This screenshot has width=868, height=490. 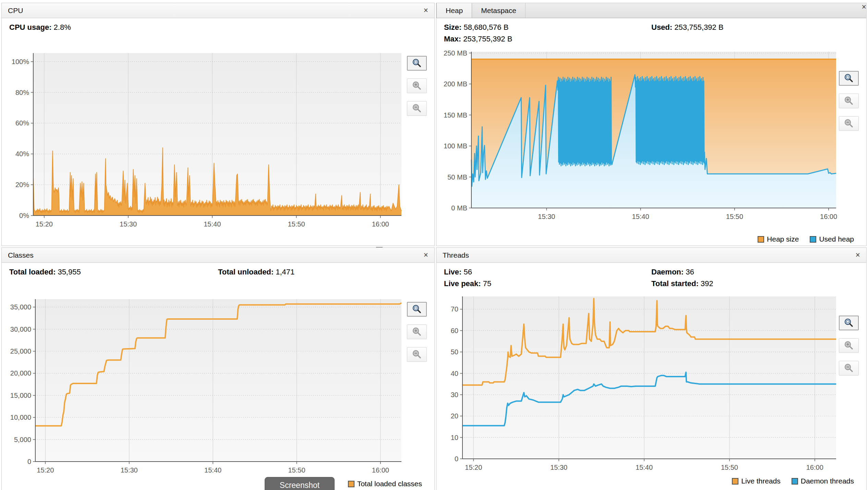 What do you see at coordinates (455, 84) in the screenshot?
I see `svg-text: 200 MB` at bounding box center [455, 84].